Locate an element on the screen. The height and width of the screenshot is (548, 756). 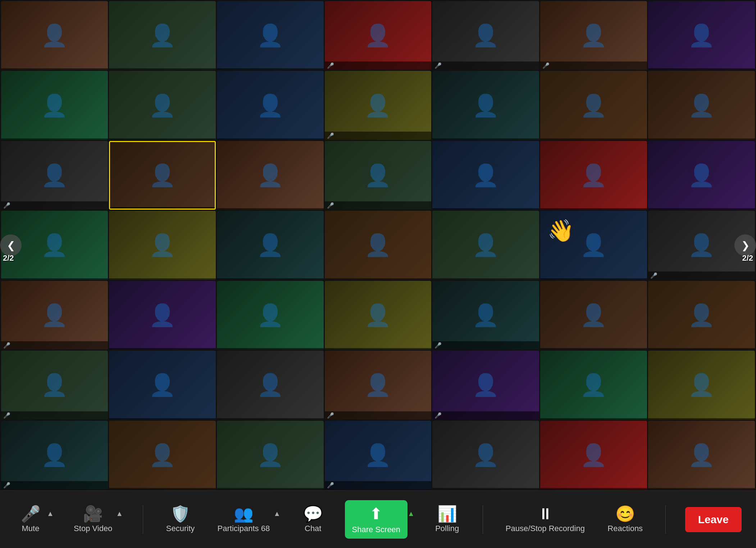
reaction-emoji: 👋 is located at coordinates (561, 231).